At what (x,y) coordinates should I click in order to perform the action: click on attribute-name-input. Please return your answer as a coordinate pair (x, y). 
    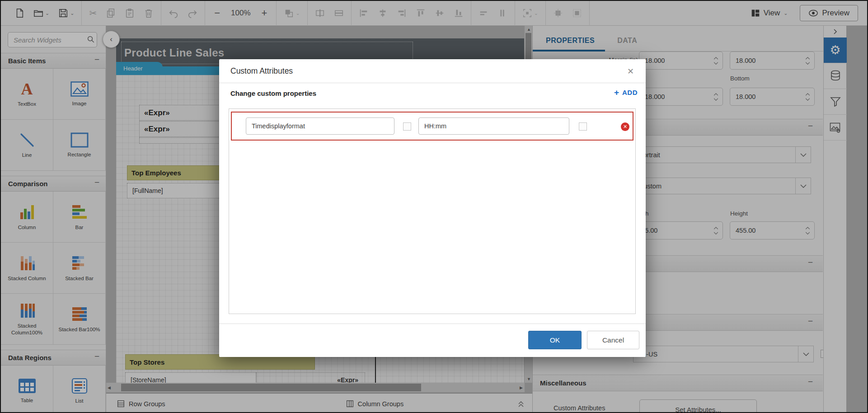
    Looking at the image, I should click on (320, 126).